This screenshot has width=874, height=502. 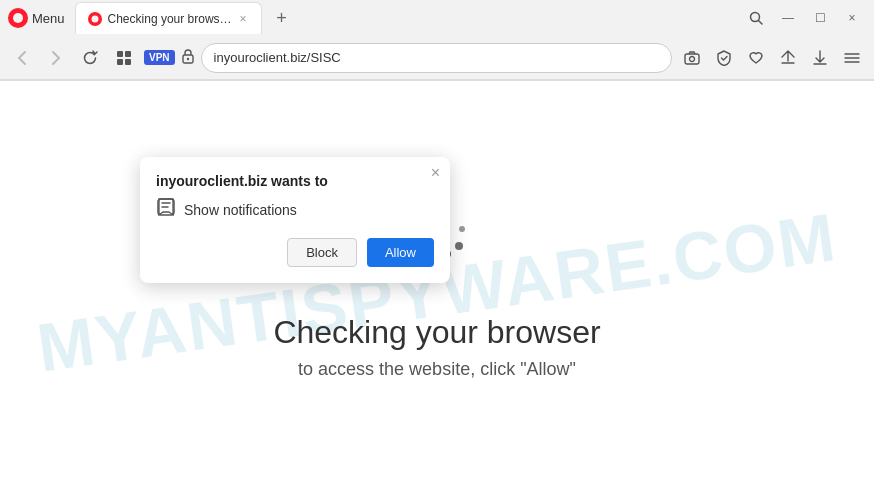 What do you see at coordinates (437, 370) in the screenshot?
I see `page-subtitle: to access the website, click "Allow"` at bounding box center [437, 370].